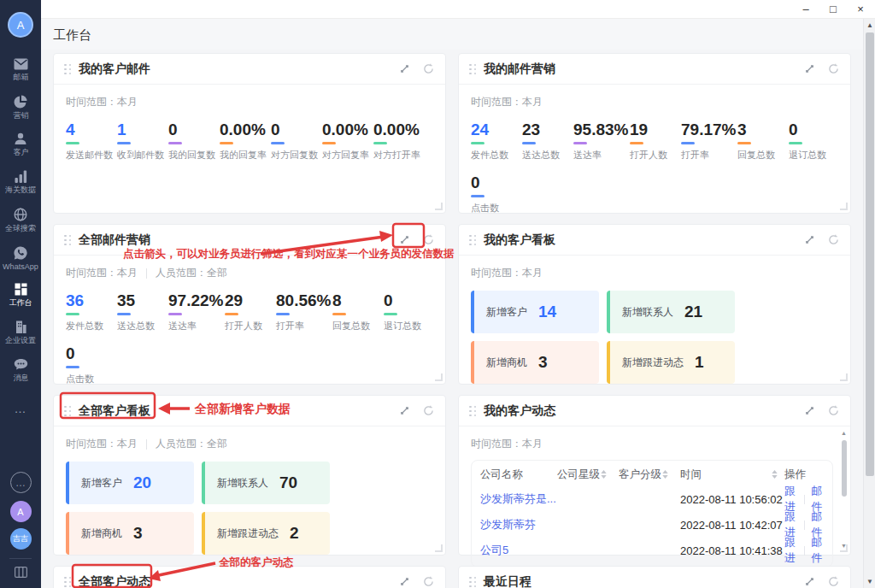 The height and width of the screenshot is (588, 875). Describe the element at coordinates (21, 378) in the screenshot. I see `sidebar-item-label: 消息` at that location.